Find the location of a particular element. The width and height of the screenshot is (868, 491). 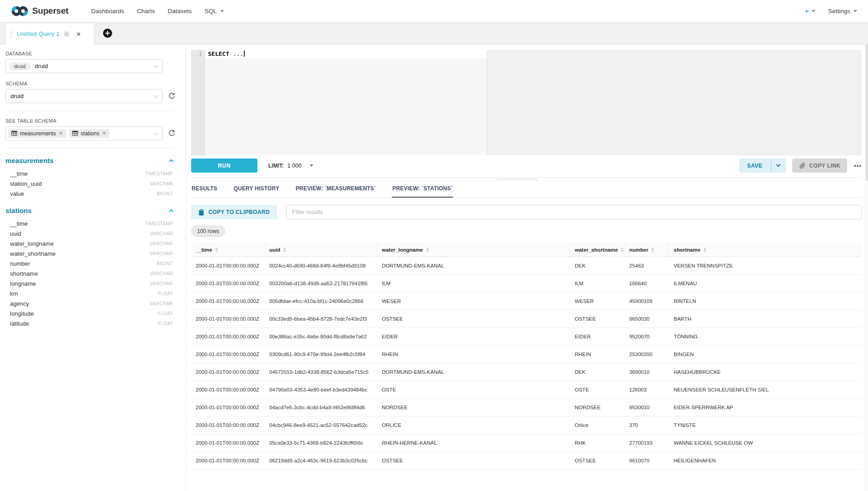

schema-table-header-stations: stations is located at coordinates (89, 211).